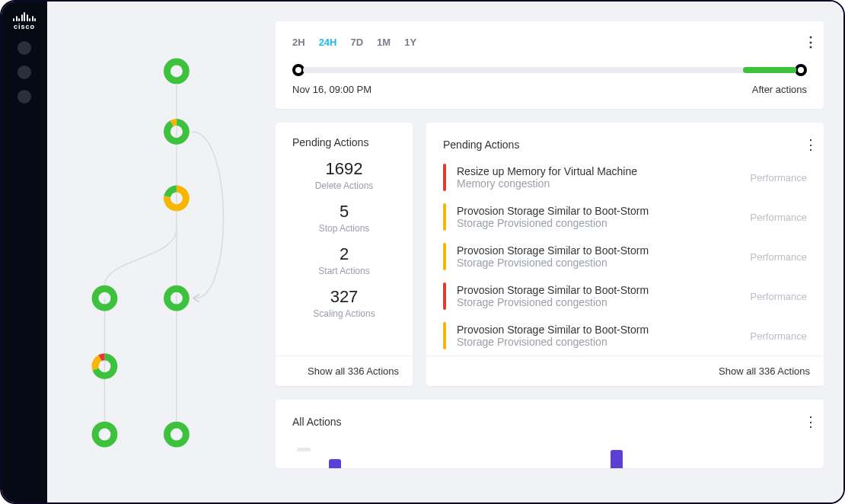  Describe the element at coordinates (780, 90) in the screenshot. I see `slider-end-label: After actions` at that location.